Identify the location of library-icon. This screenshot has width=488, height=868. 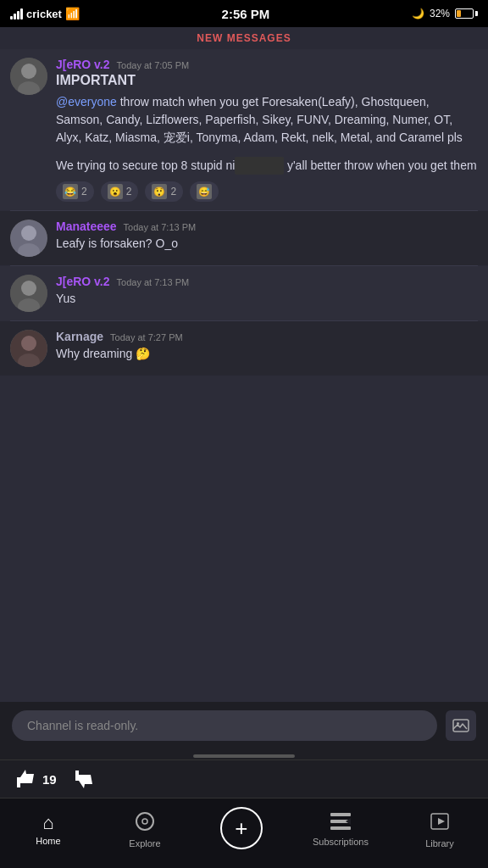
(440, 823).